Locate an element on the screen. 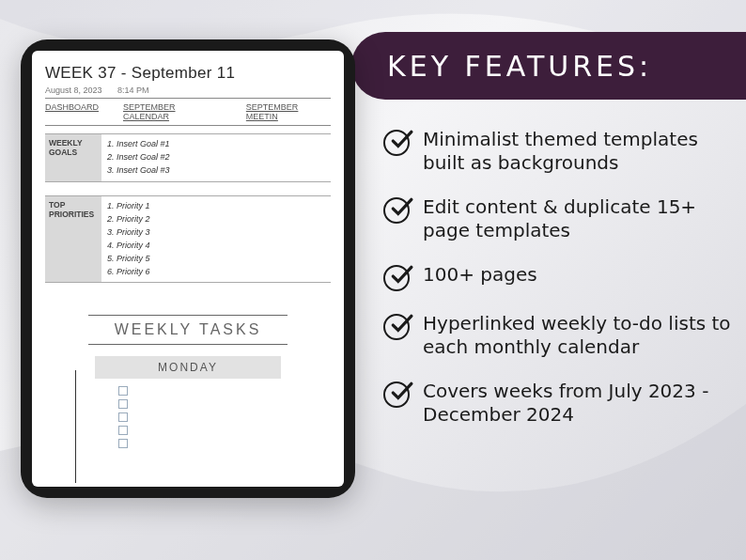 This screenshot has width=746, height=560. goals-label: WEEKLY GOALS is located at coordinates (73, 158).